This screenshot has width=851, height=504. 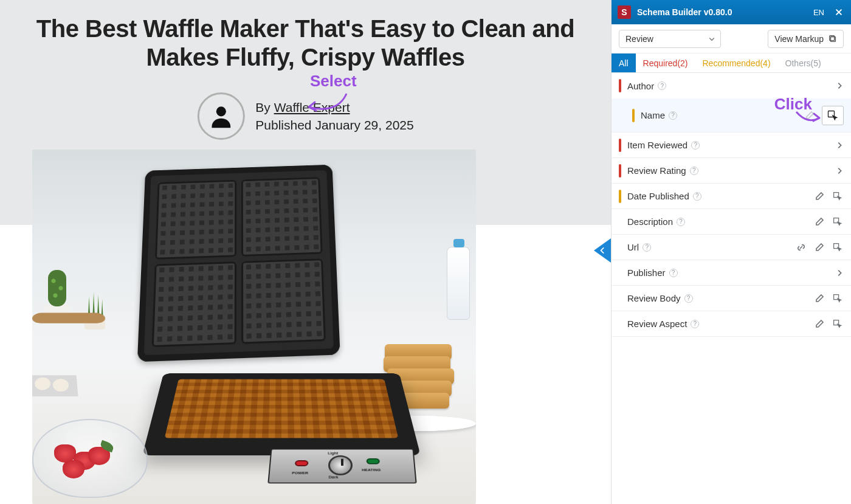 I want to click on property-label: Review Rating, so click(x=656, y=170).